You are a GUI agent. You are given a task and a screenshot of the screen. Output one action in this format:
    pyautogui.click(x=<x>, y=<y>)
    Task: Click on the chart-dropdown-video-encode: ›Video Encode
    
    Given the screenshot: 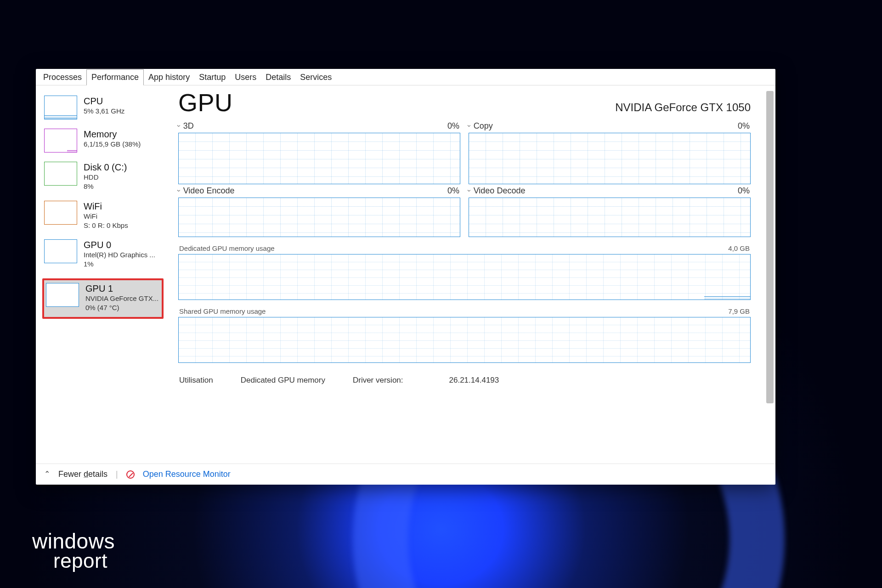 What is the action you would take?
    pyautogui.click(x=206, y=191)
    